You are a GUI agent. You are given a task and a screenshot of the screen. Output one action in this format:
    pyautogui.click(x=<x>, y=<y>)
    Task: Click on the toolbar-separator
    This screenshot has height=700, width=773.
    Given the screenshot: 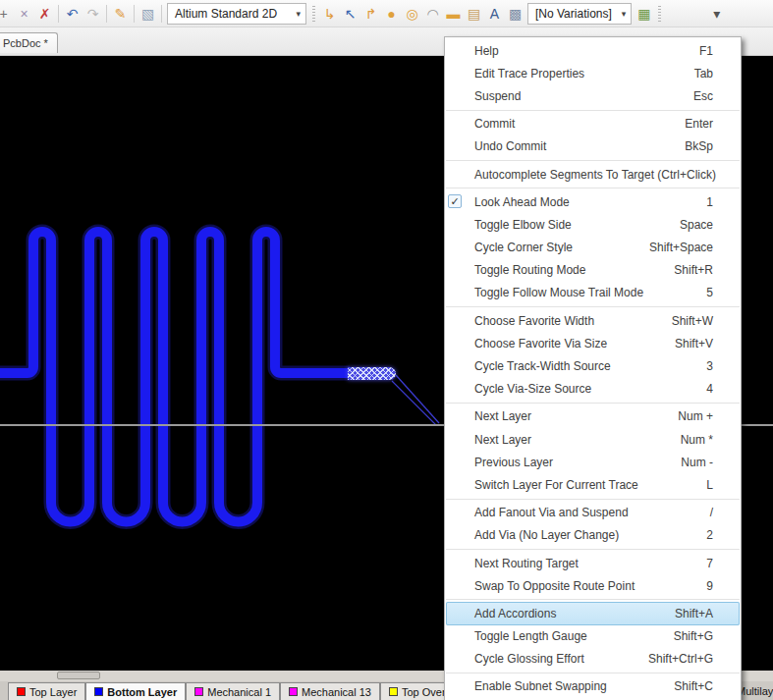 What is the action you would take?
    pyautogui.click(x=134, y=14)
    